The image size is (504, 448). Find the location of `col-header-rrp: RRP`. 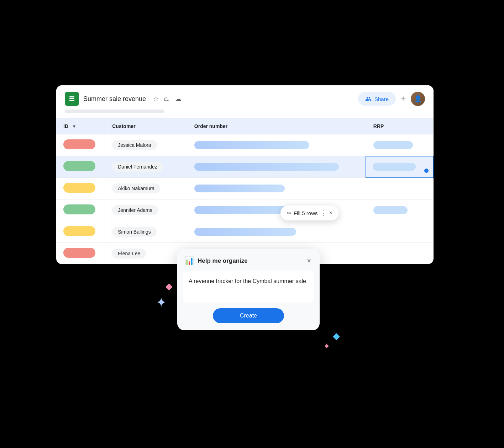

col-header-rrp: RRP is located at coordinates (399, 127).